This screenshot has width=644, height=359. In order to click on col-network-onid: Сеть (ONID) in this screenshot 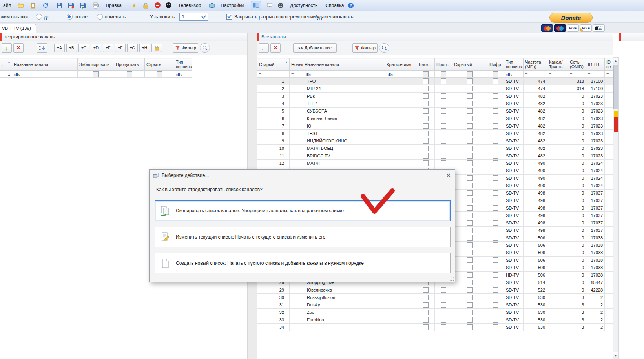, I will do `click(577, 64)`.